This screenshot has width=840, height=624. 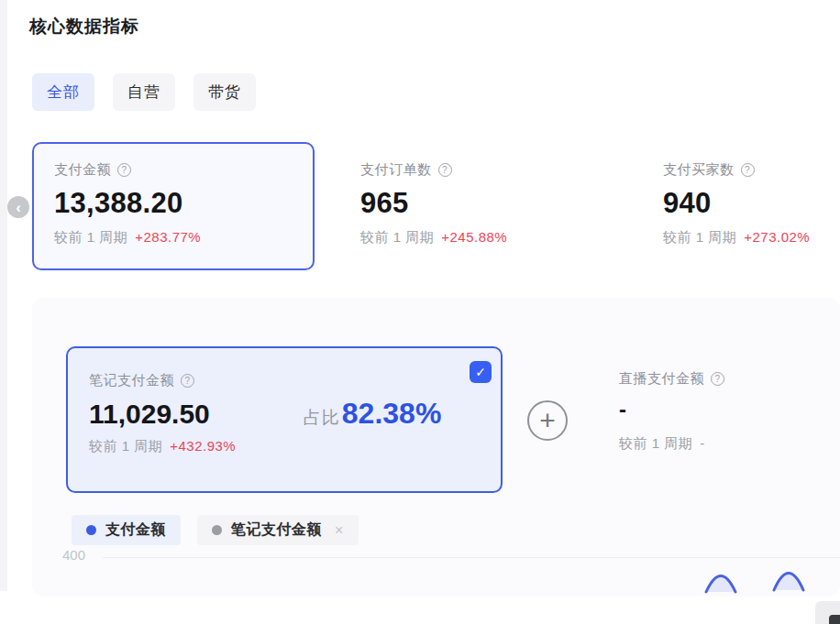 I want to click on metric-card-pay-buyers: 支付买家数 ? 940 较前 1 周期+273.02%, so click(x=752, y=206).